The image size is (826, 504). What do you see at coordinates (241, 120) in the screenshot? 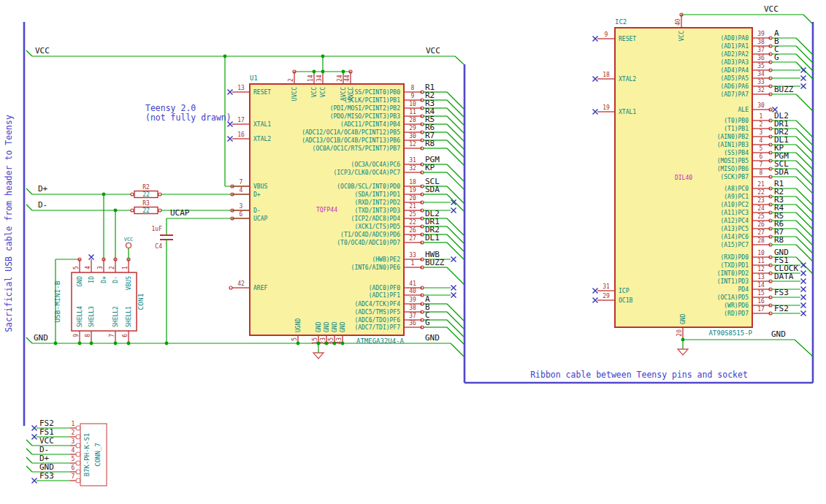
I see `pin-number: 17` at bounding box center [241, 120].